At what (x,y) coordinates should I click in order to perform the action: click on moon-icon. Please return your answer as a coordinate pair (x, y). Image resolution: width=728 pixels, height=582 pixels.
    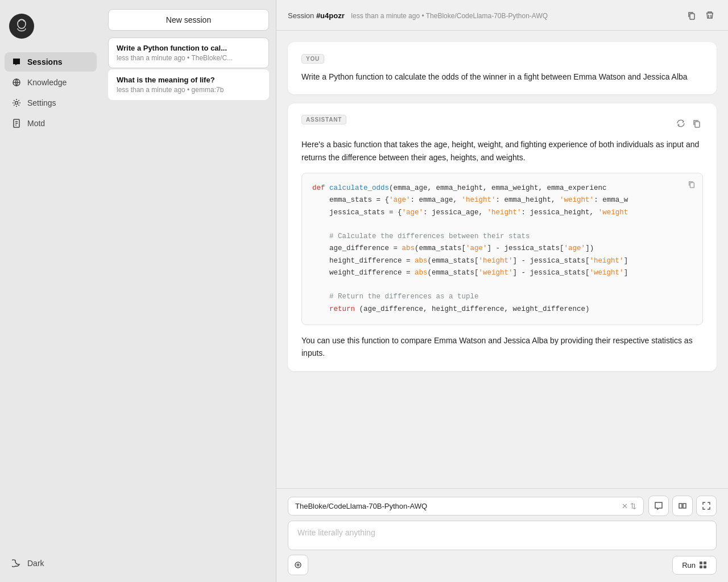
    Looking at the image, I should click on (16, 563).